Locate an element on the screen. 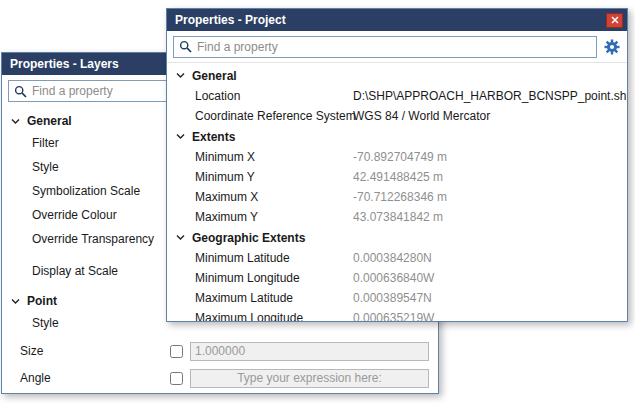 The height and width of the screenshot is (404, 635). property-value: 42.491488425 m is located at coordinates (490, 177).